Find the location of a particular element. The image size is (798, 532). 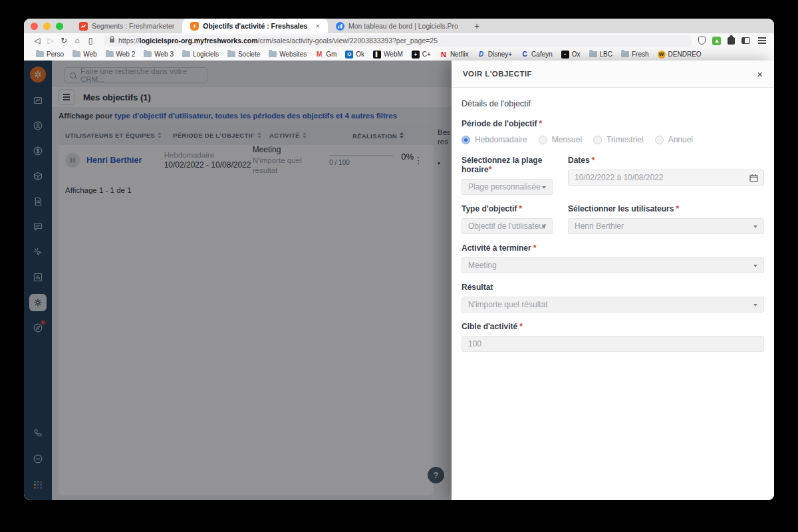

period-radio-group: Hebdomadaire Mensuel Trimestriel Annuel is located at coordinates (613, 140).